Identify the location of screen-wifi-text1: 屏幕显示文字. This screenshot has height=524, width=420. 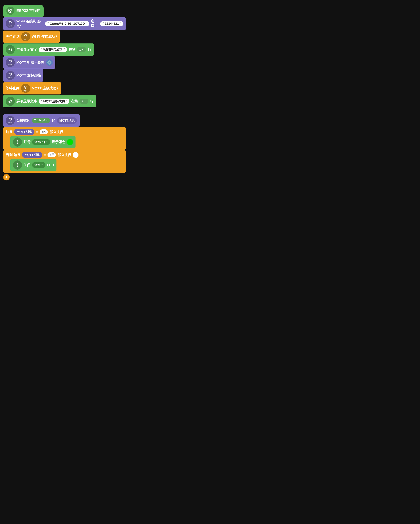
(27, 50).